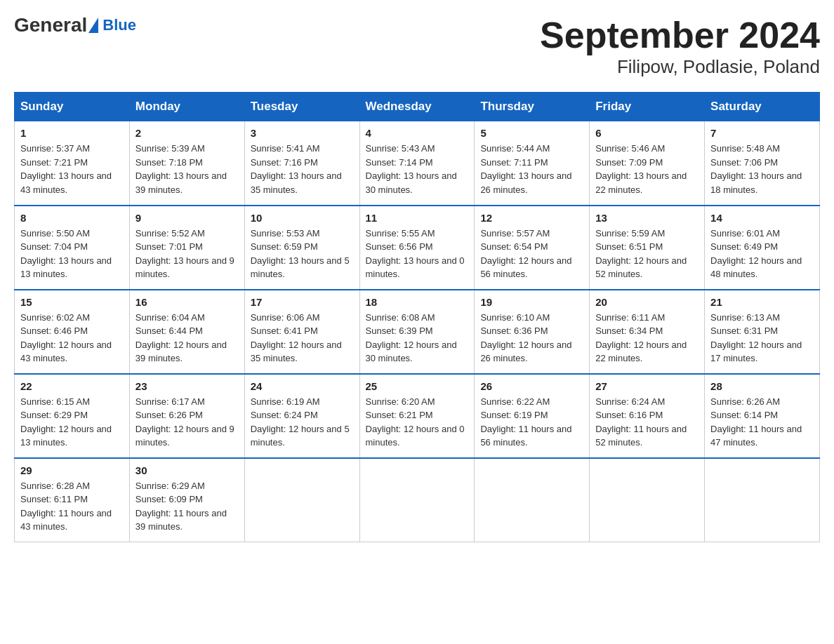 This screenshot has height=644, width=834. Describe the element at coordinates (302, 169) in the screenshot. I see `day-info: Sunrise: 5:41 AMSunset: 7:16 PMDaylight:…` at that location.